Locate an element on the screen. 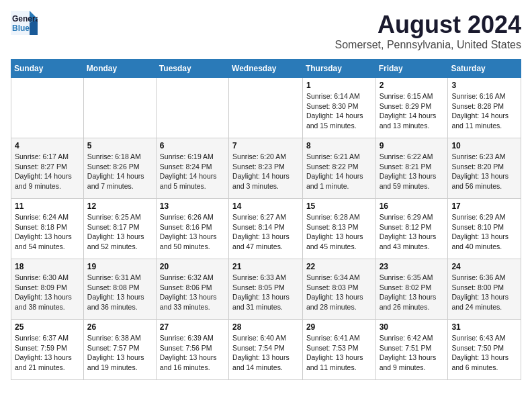 This screenshot has height=411, width=532. day-info: Sunrise: 6:36 AM Sunset: 8:00 PM Dayligh… is located at coordinates (484, 293).